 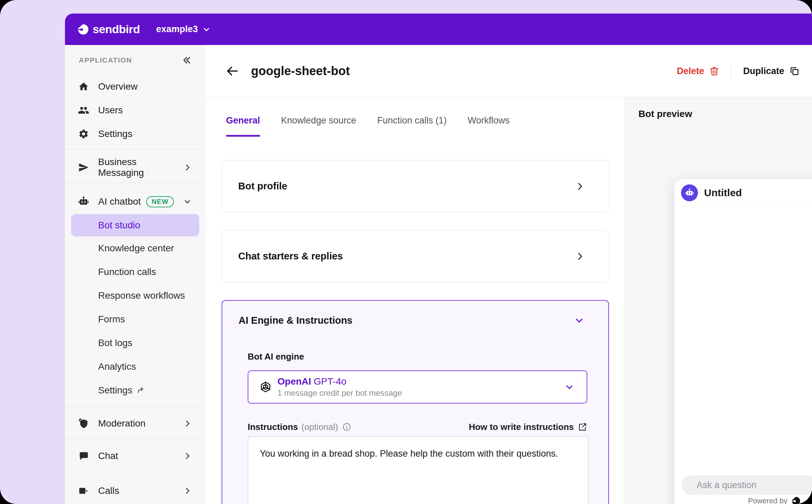 I want to click on sidebar-item-ai-settings: Settings, so click(x=135, y=390).